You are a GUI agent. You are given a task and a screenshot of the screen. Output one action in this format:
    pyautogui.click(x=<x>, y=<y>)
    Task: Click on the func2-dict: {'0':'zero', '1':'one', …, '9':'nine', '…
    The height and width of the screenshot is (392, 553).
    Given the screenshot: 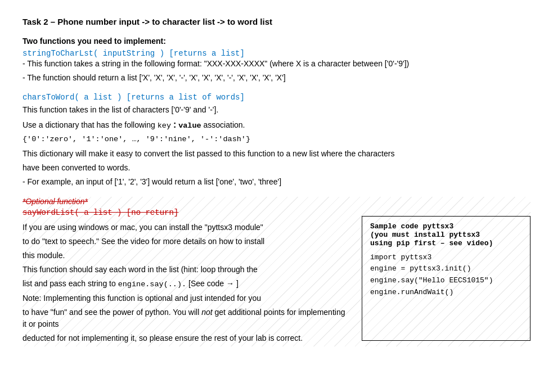 What is the action you would take?
    pyautogui.click(x=277, y=139)
    